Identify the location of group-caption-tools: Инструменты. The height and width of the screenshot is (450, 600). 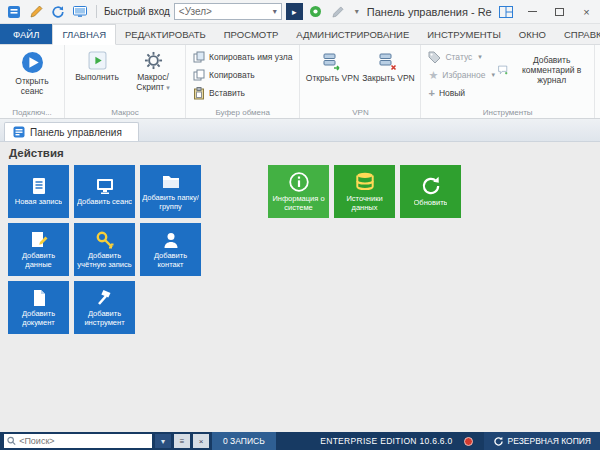
(507, 112).